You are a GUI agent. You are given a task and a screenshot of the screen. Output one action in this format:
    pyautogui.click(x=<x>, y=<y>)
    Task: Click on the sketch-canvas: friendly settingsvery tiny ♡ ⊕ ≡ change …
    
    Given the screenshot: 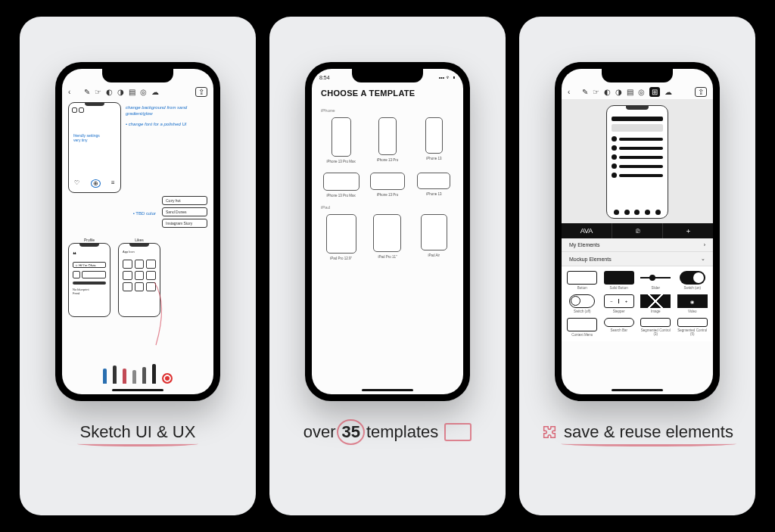 What is the action you would take?
    pyautogui.click(x=138, y=208)
    